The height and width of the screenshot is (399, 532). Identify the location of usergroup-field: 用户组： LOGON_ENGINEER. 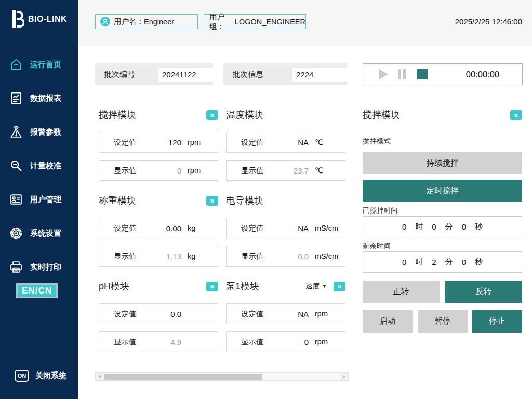
(255, 22).